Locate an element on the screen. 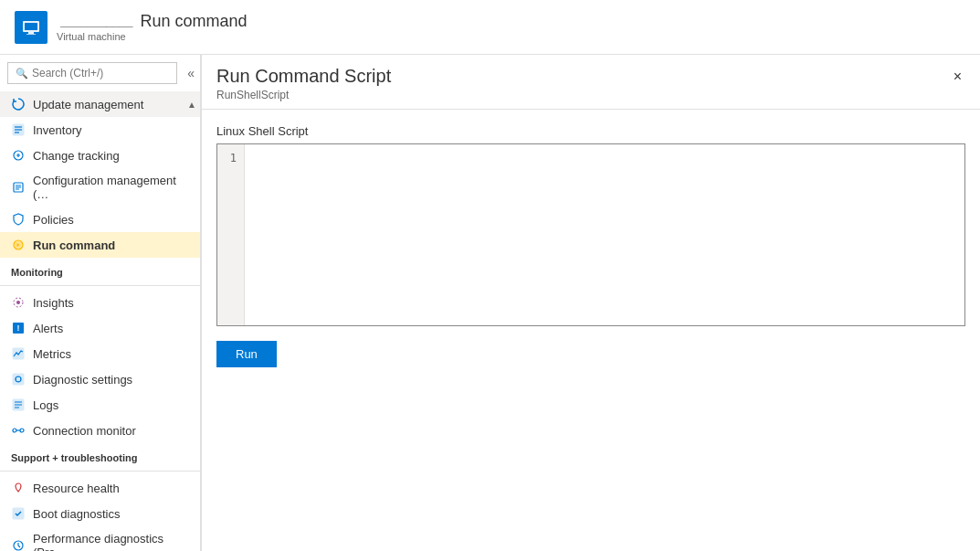 The image size is (980, 551). sidebar-item-insights: Insights is located at coordinates (100, 302).